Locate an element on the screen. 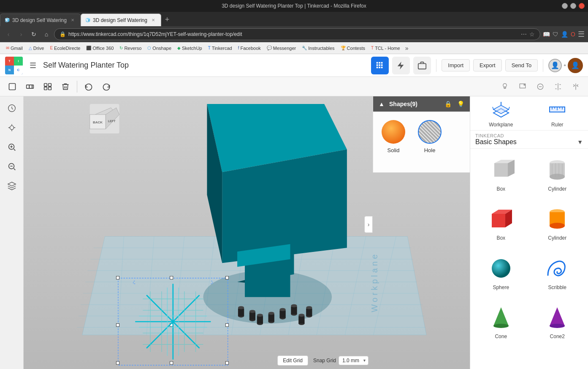  reload-button: ↻ is located at coordinates (34, 34).